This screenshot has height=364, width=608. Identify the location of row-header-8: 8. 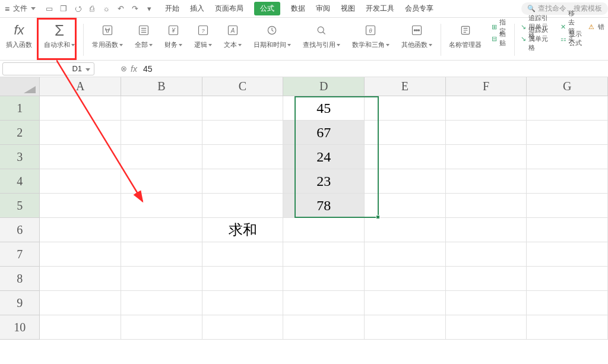
(20, 279).